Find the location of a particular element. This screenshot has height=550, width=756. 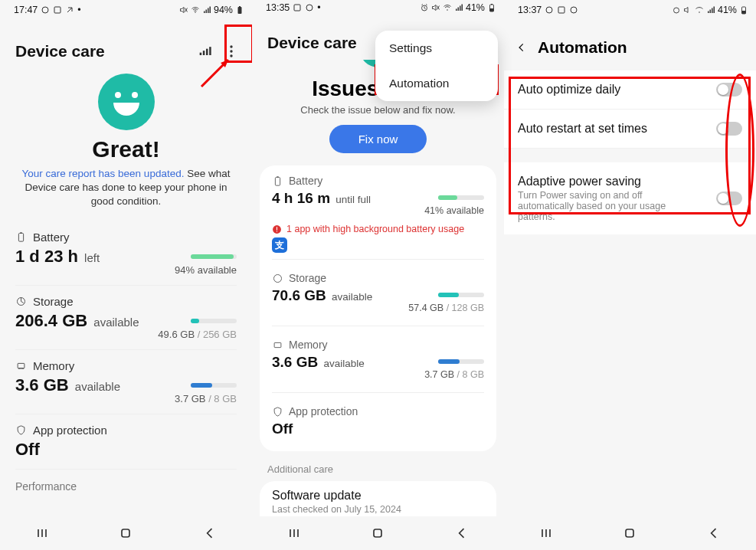

status-title: Great! is located at coordinates (126, 149).